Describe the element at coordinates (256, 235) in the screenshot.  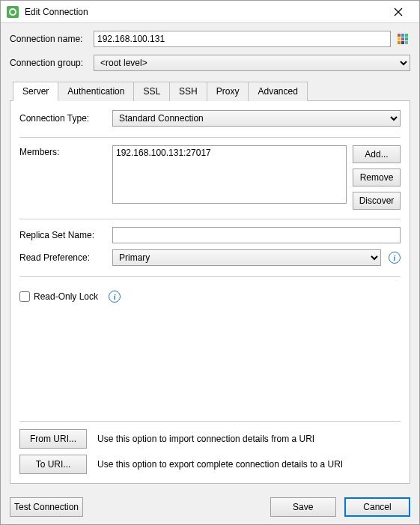
I see `replica-set-input` at that location.